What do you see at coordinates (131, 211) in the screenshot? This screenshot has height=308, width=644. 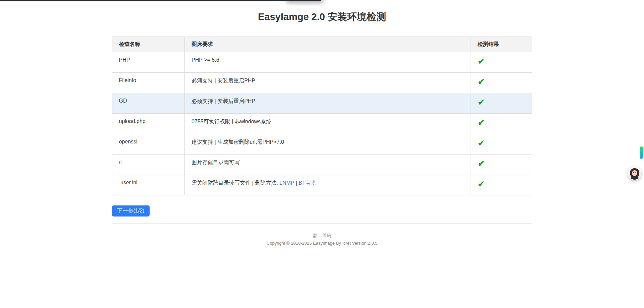 I see `next-step-button: 下一步(1/2)` at bounding box center [131, 211].